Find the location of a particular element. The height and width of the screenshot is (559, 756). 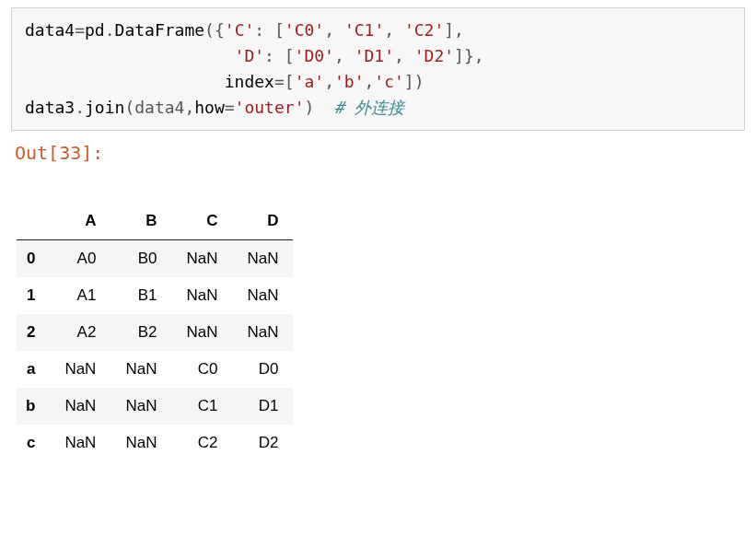

code-tok: 'c' is located at coordinates (389, 81).